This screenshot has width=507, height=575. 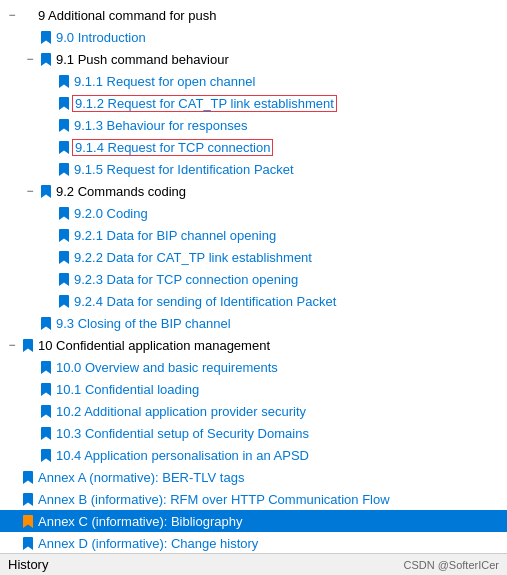 What do you see at coordinates (254, 15) in the screenshot?
I see `tree-item: 9 Additional command for push` at bounding box center [254, 15].